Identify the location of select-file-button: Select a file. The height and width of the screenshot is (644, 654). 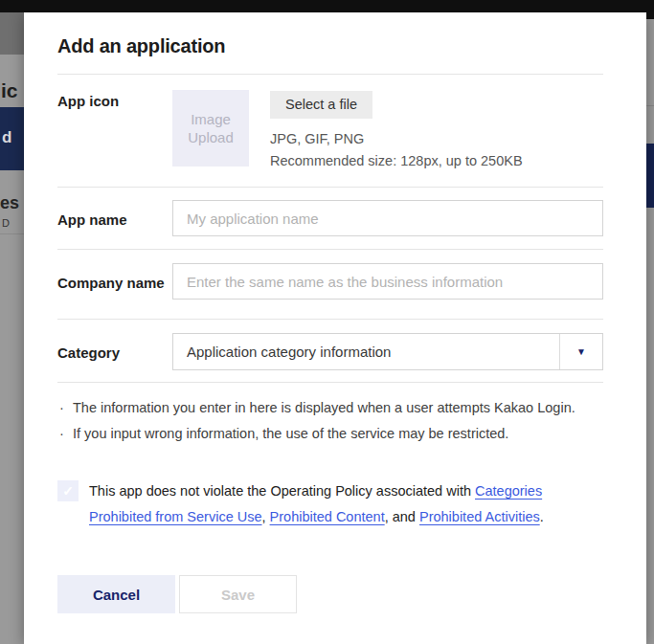
(322, 105).